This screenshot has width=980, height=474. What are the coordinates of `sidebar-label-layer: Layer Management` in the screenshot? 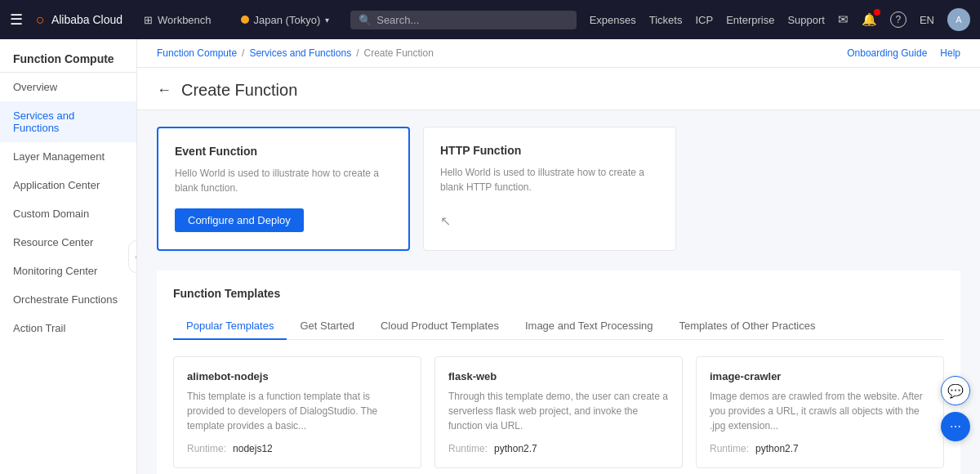 It's located at (59, 157).